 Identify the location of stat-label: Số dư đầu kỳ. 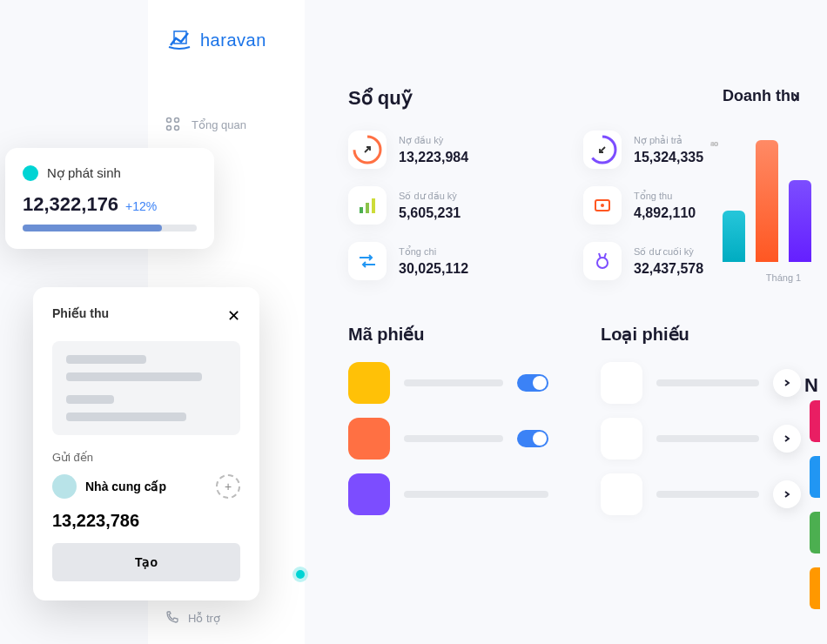
(430, 197).